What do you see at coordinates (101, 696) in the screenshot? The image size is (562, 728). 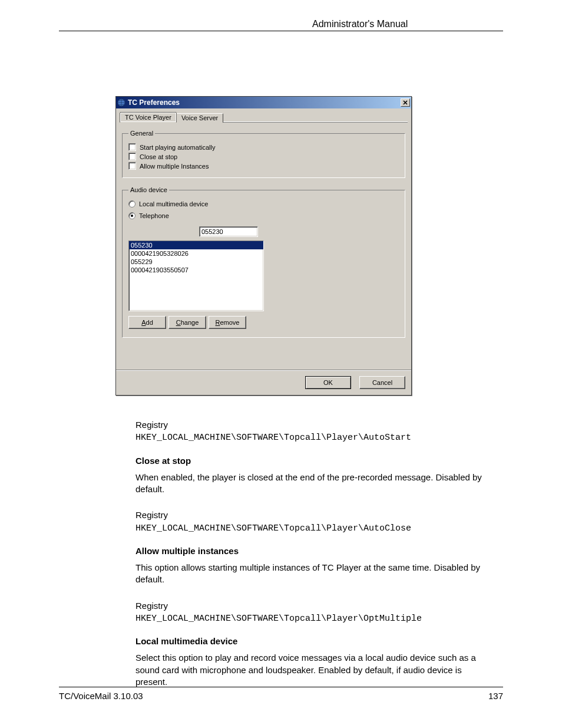 I see `footer-left: TC/VoiceMail 3.10.03` at bounding box center [101, 696].